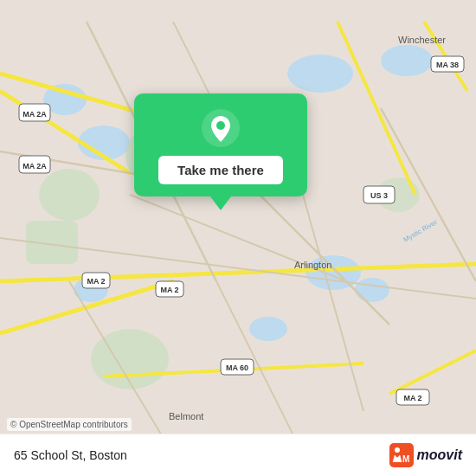 The height and width of the screenshot is (476, 476). Describe the element at coordinates (221, 128) in the screenshot. I see `location-pin-icon` at that location.